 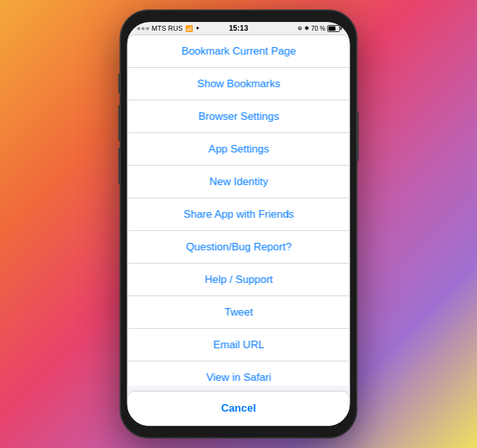 I want to click on battery-fill, so click(x=333, y=29).